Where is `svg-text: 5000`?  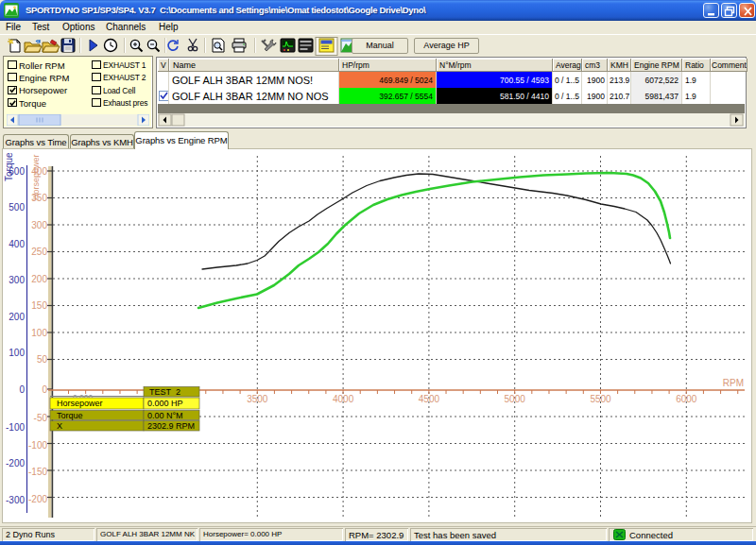
svg-text: 5000 is located at coordinates (516, 399).